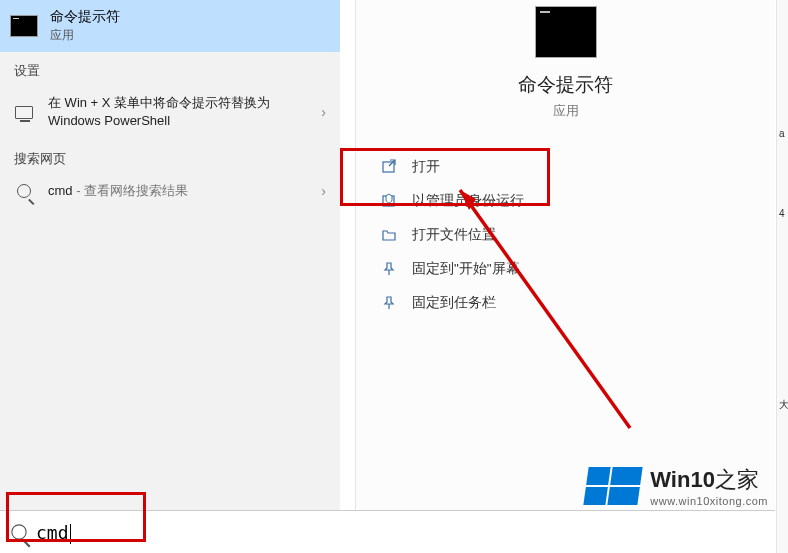  Describe the element at coordinates (170, 191) in the screenshot. I see `web-result-item: cmd - 查看网络搜索结果 ›` at that location.